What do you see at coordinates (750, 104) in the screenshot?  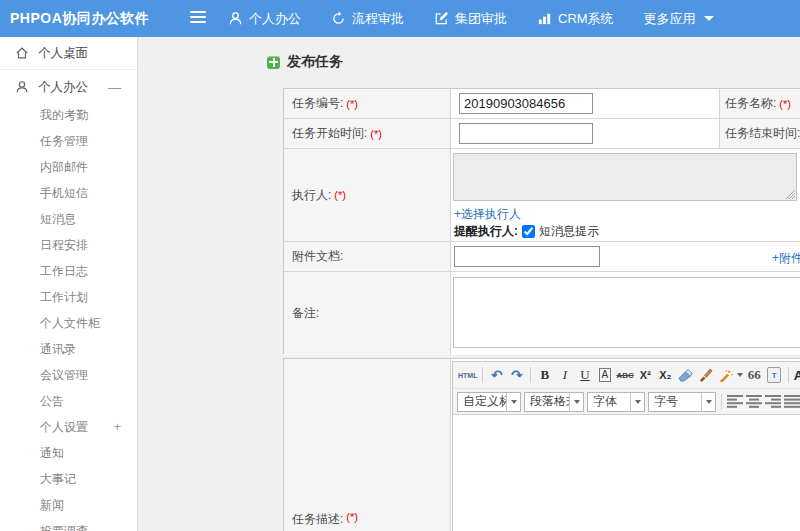 I see `task-name-label: 任务名称:` at bounding box center [750, 104].